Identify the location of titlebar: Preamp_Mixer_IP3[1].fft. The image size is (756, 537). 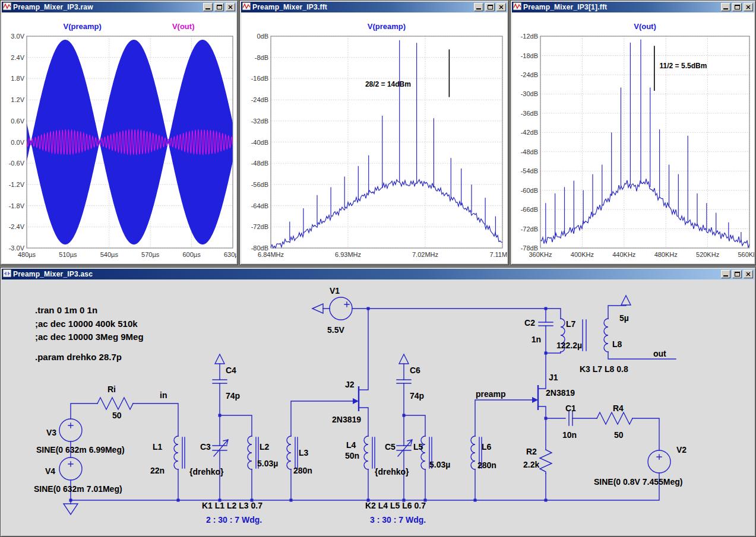
(633, 7).